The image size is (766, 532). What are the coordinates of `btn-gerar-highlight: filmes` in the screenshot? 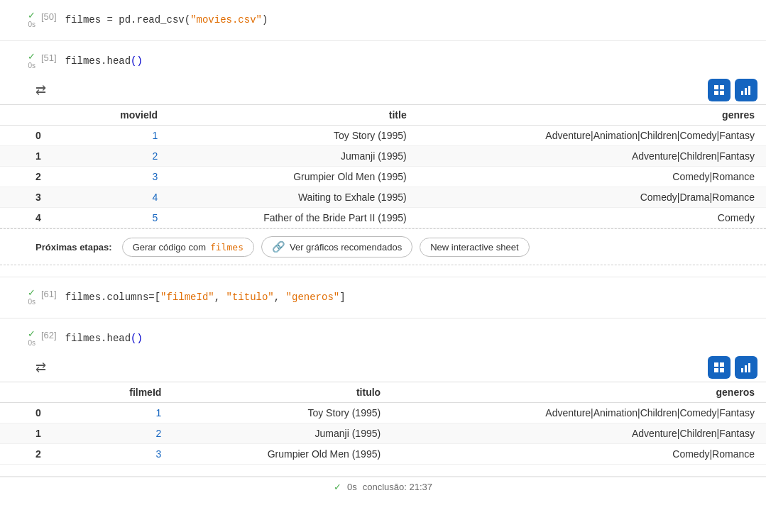 It's located at (227, 247).